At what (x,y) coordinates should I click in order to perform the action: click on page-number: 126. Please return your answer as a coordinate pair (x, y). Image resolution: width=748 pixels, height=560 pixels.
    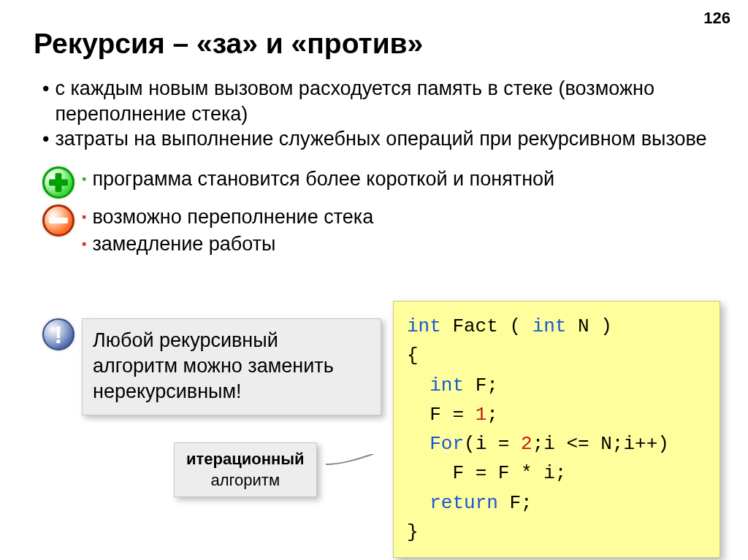
    Looking at the image, I should click on (717, 18).